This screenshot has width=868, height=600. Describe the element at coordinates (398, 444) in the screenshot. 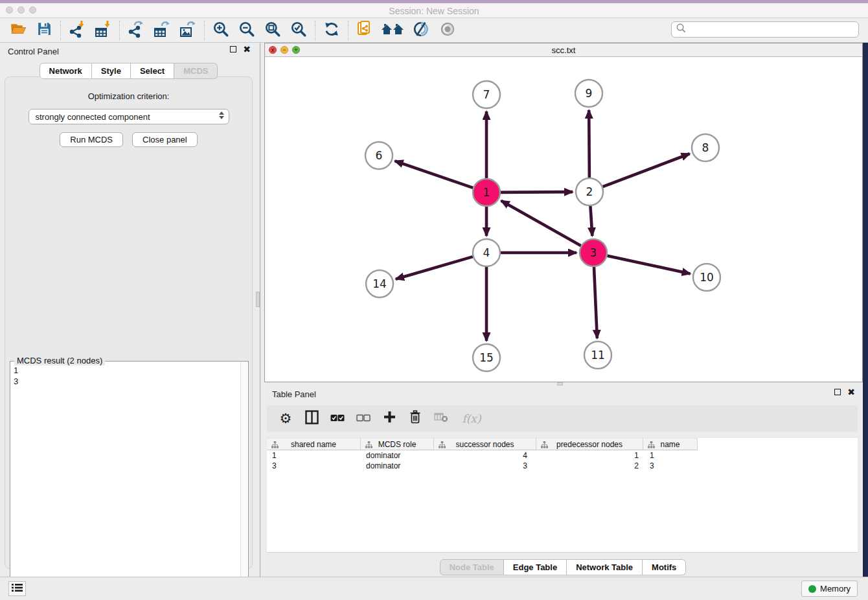

I see `column-header-MCDS-role: MCDS role` at that location.